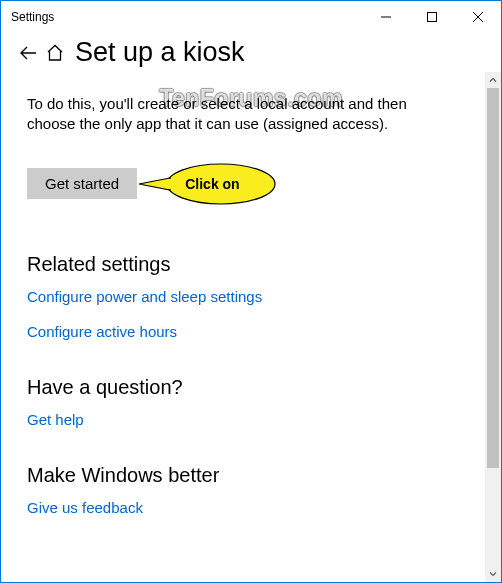 The image size is (502, 583). What do you see at coordinates (478, 17) in the screenshot?
I see `close-button` at bounding box center [478, 17].